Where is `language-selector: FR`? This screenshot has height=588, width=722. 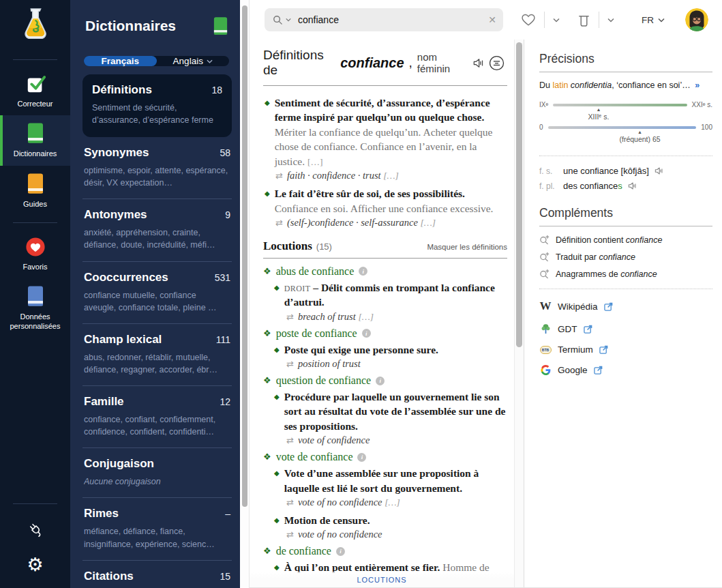 language-selector: FR is located at coordinates (653, 20).